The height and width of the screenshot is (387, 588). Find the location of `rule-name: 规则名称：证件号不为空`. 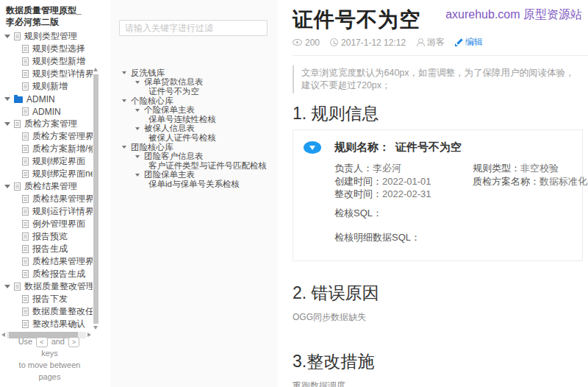

rule-name: 规则名称：证件号不为空 is located at coordinates (398, 147).